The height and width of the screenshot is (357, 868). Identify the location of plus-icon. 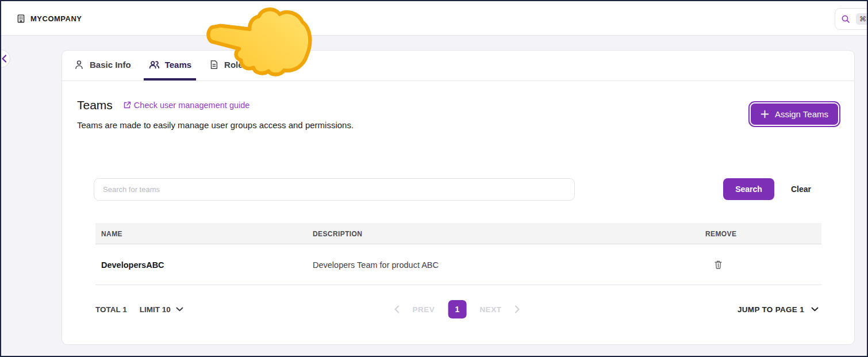
(765, 114).